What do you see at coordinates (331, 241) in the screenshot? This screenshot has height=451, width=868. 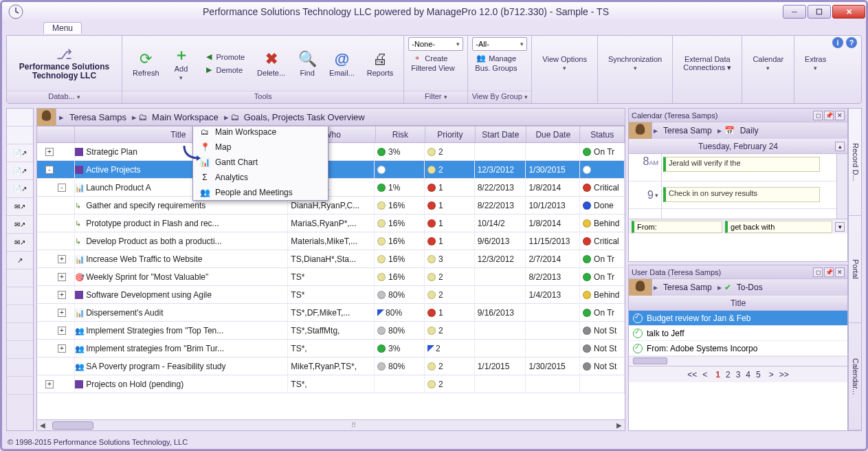 I see `table-row: ↳Develop Product as both a producti...Ma…` at bounding box center [331, 241].